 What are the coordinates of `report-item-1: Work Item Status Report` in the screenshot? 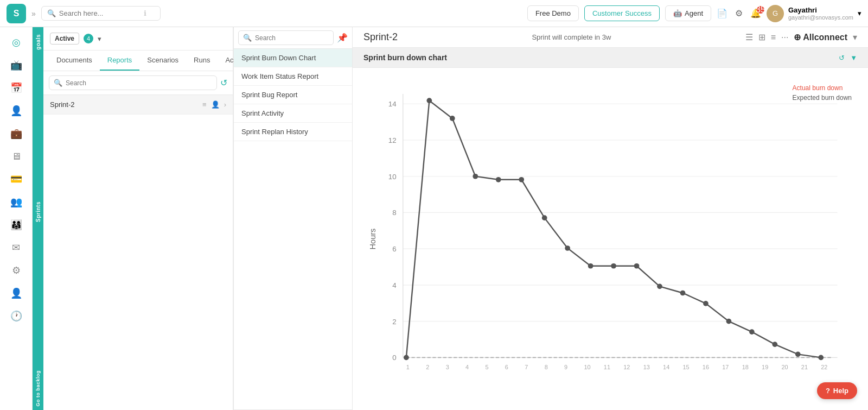 It's located at (293, 77).